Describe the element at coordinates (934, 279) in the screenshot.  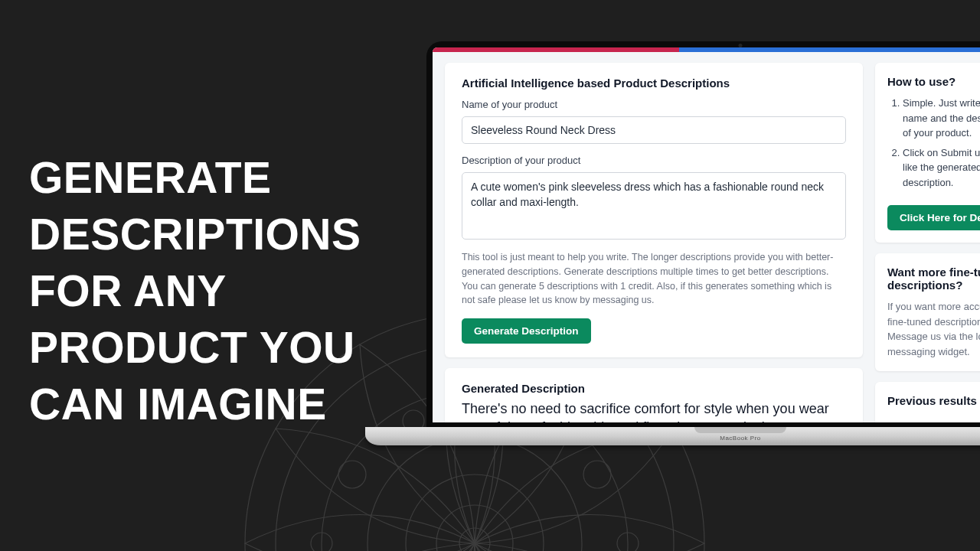
I see `finetune-title: Want more fine-tuned descriptions?` at that location.